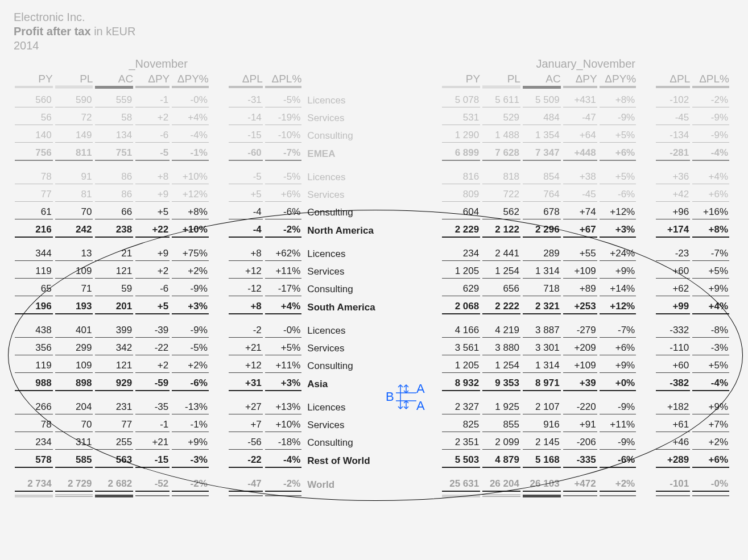 Image resolution: width=748 pixels, height=560 pixels. I want to click on table-cell: +5, so click(152, 213).